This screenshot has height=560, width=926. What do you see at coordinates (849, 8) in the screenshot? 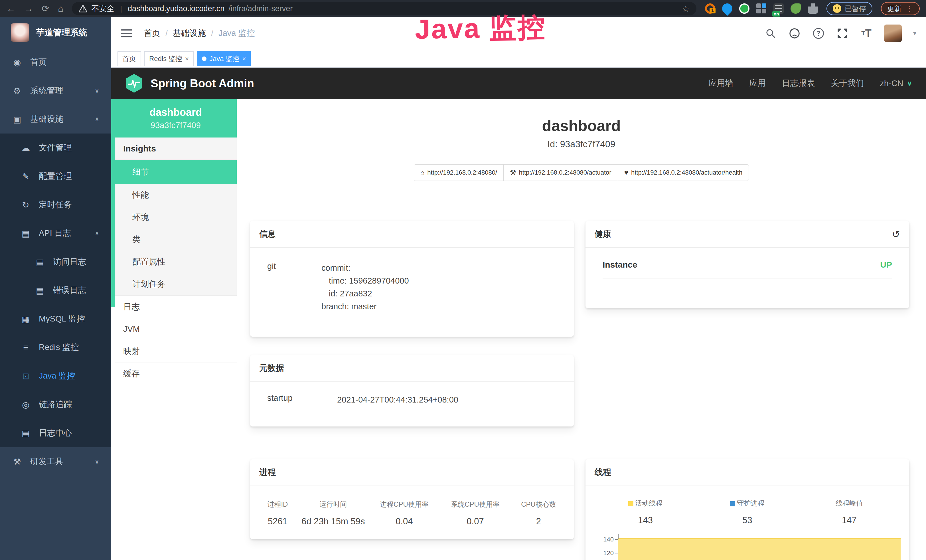
I see `profile-paused-chip: 已暂停` at bounding box center [849, 8].